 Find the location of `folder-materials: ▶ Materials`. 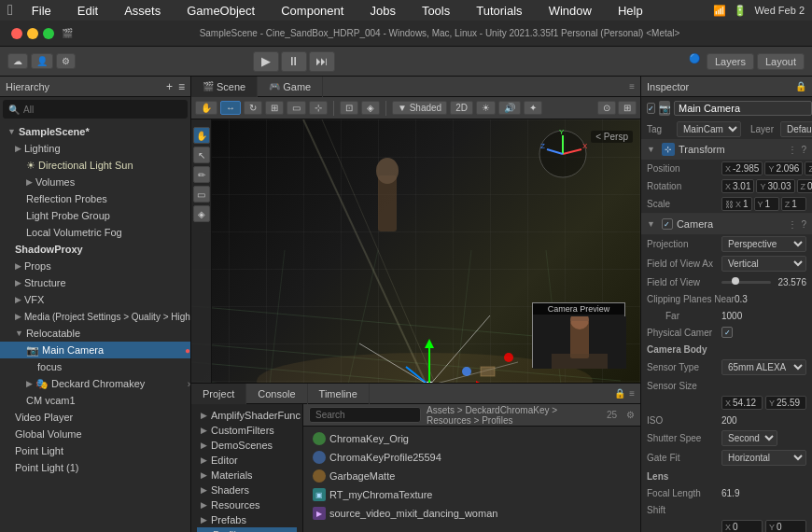

folder-materials: ▶ Materials is located at coordinates (246, 475).